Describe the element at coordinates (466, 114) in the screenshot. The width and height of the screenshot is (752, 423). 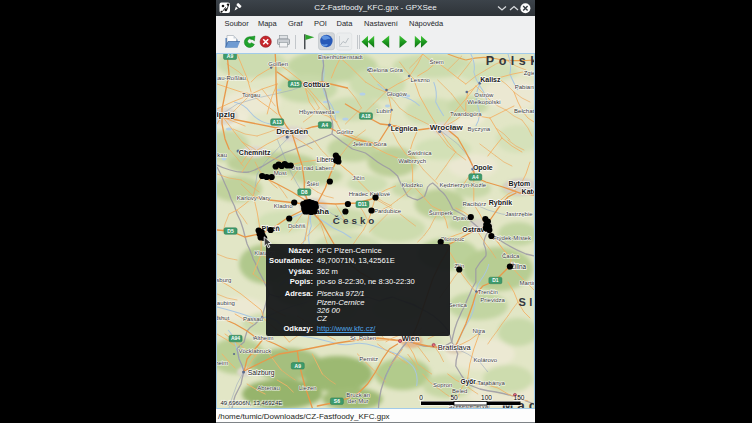
I see `svg-text: Twardogóra` at that location.